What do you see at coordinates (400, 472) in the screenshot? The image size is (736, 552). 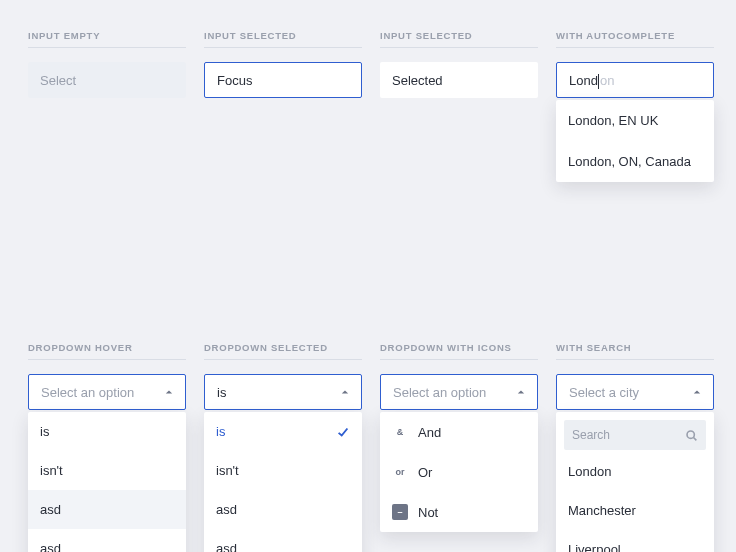 I see `or-icon: or` at bounding box center [400, 472].